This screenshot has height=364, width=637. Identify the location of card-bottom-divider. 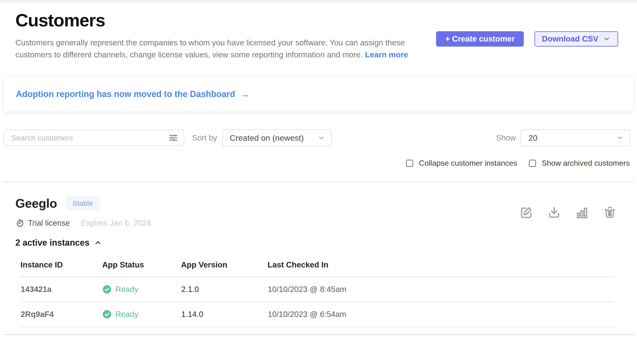
(318, 334).